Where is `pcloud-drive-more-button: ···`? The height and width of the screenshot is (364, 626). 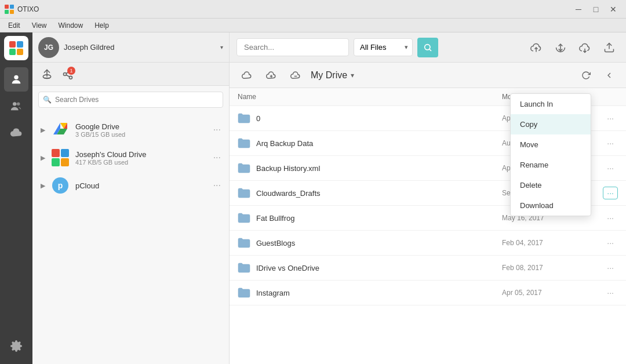
pcloud-drive-more-button: ··· is located at coordinates (217, 185).